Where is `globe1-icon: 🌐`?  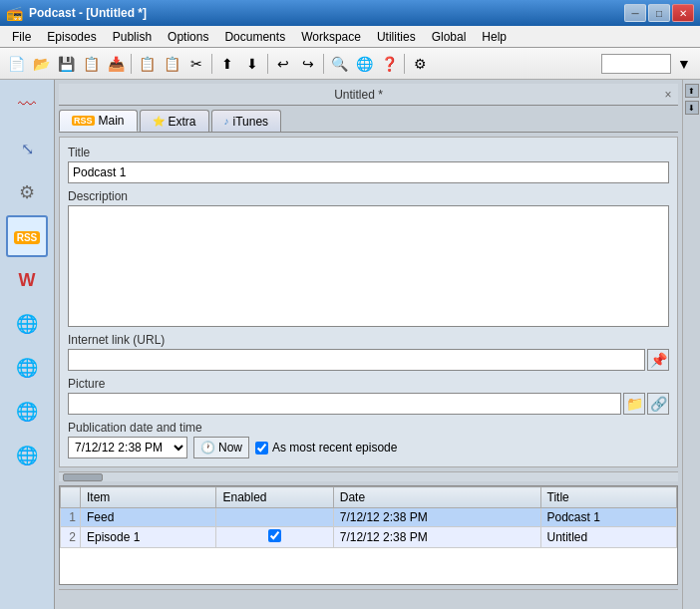 globe1-icon: 🌐 is located at coordinates (27, 324).